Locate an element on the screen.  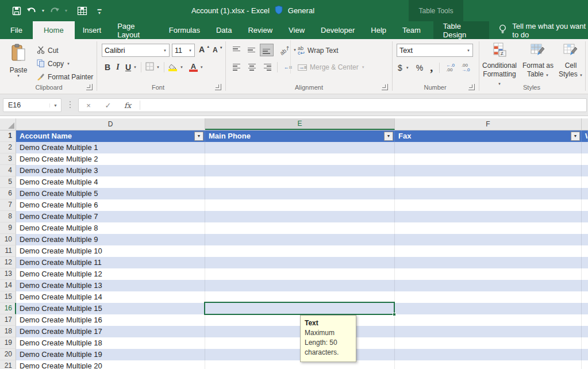
cell-X21 is located at coordinates (585, 364).